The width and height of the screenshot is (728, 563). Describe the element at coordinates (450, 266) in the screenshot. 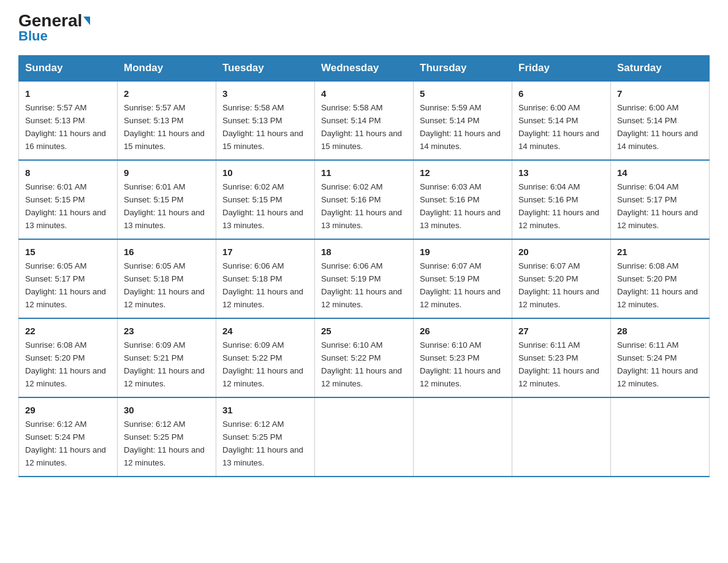

I see `sunrise-info: Sunrise: 6:07 AM` at that location.